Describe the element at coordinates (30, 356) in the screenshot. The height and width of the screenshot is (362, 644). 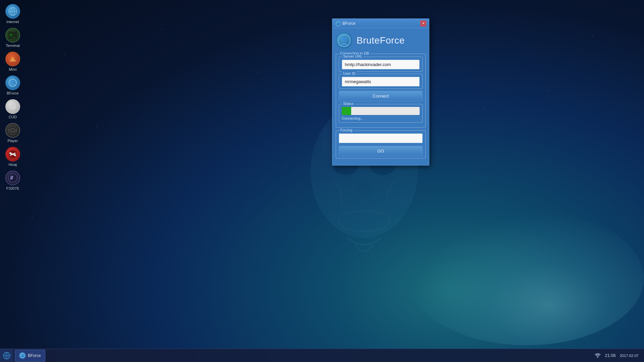
I see `taskbar-app-bforce: BForce` at that location.